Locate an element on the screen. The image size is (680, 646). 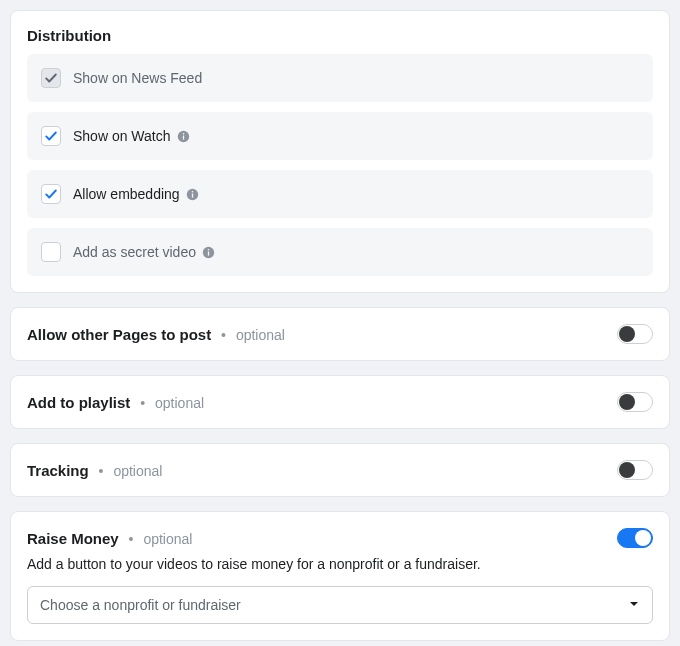
row-title-wrap: Tracking • optional is located at coordinates (94, 470).